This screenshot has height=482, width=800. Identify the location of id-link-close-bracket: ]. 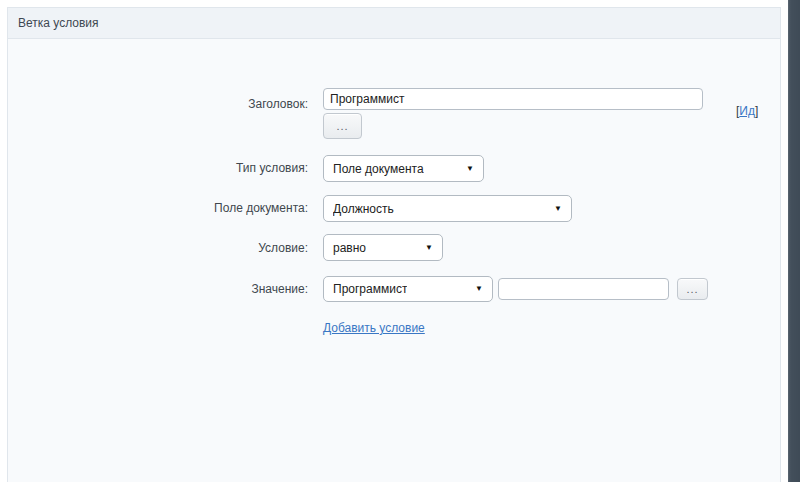
(756, 111).